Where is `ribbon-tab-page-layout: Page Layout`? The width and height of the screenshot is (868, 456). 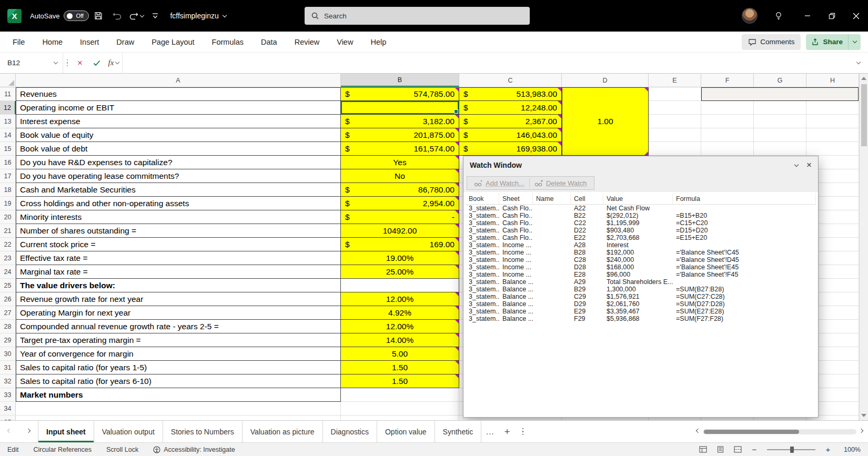
ribbon-tab-page-layout: Page Layout is located at coordinates (173, 42).